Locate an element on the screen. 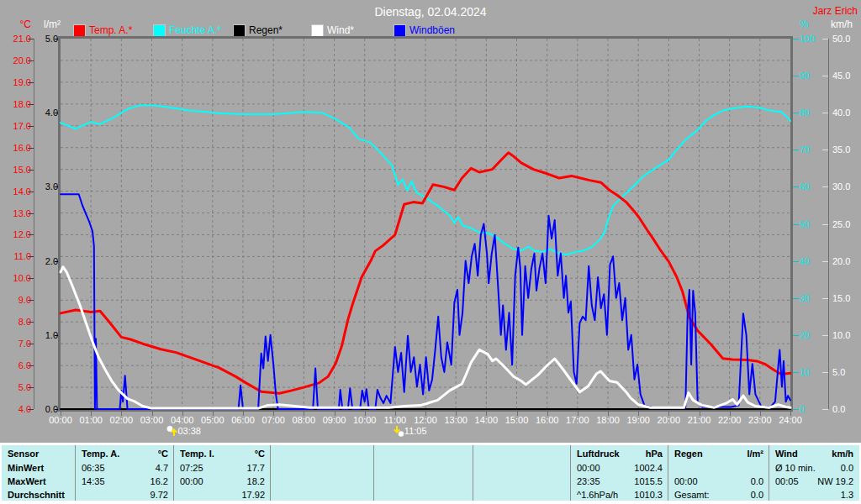  legend-label: Windböen is located at coordinates (432, 30).